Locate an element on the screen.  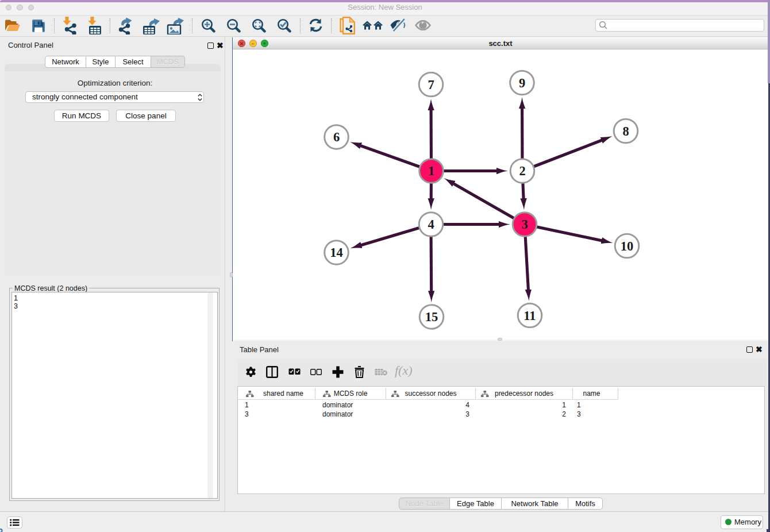
svg-text: 2 is located at coordinates (522, 171).